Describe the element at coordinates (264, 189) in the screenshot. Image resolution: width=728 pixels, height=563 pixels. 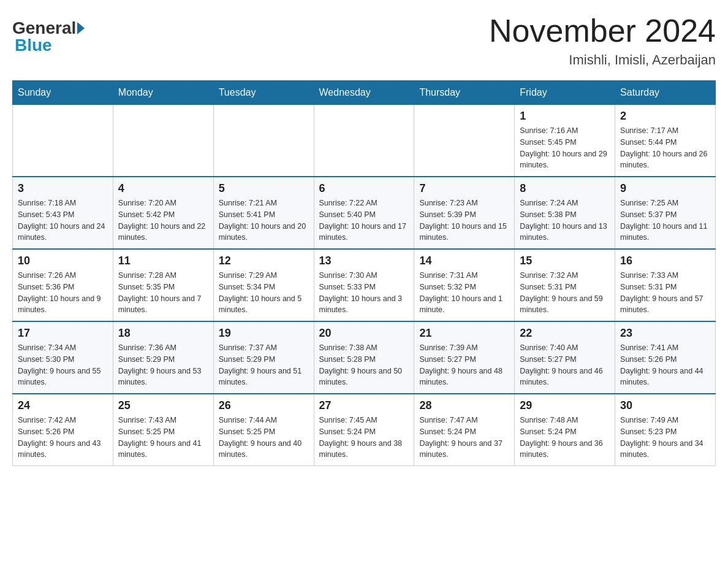
I see `day-number: 5` at that location.